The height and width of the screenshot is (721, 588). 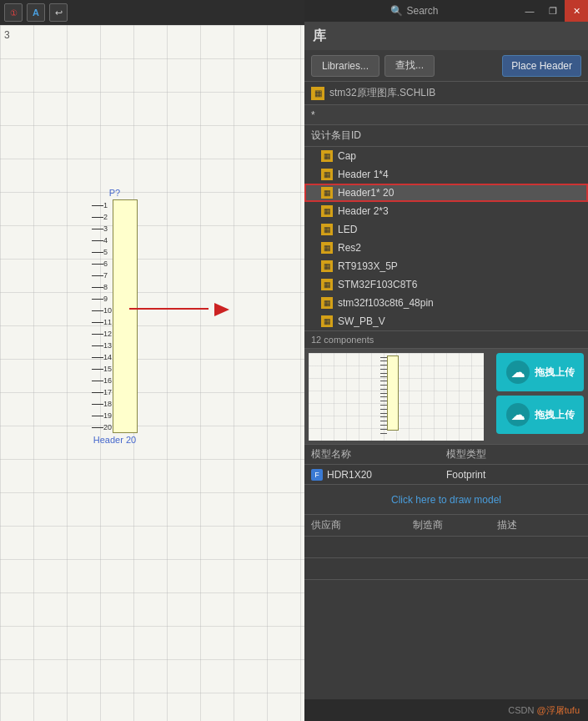 What do you see at coordinates (446, 239) in the screenshot?
I see `component-list: ▦ Cap ▦ Header 1*4 ▦ Header1* 20 ▦ Heade…` at bounding box center [446, 239].